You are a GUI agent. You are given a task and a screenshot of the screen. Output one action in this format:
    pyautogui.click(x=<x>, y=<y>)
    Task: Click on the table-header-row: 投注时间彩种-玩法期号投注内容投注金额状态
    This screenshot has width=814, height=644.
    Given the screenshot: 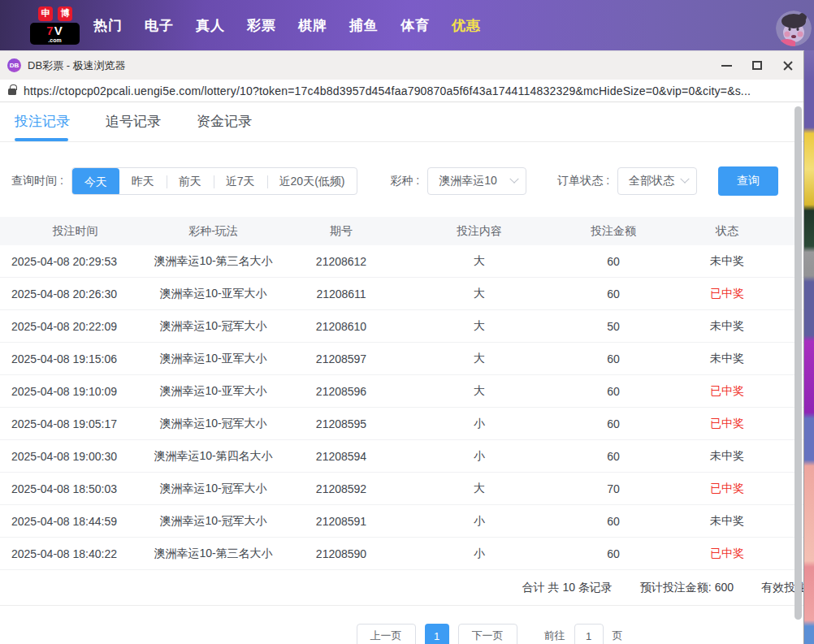 What is the action you would take?
    pyautogui.click(x=401, y=231)
    